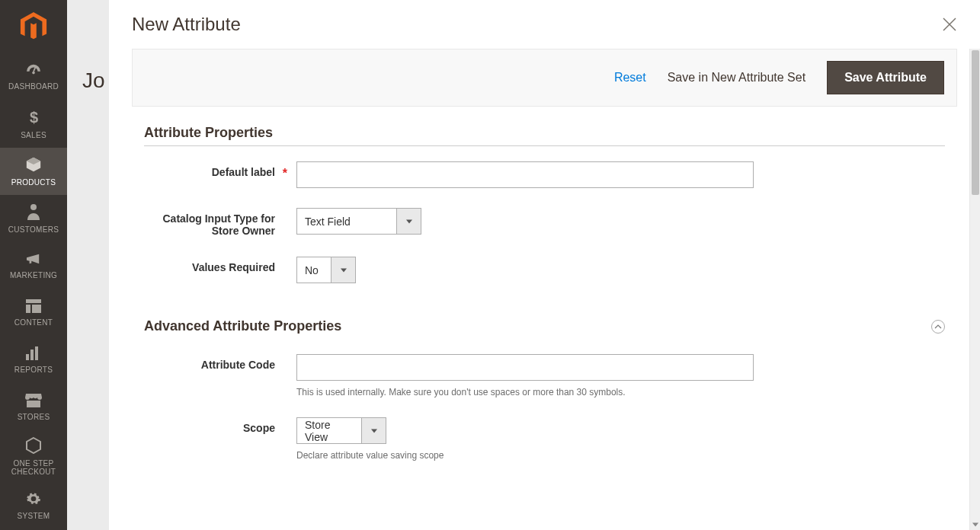 The image size is (980, 530). What do you see at coordinates (359, 221) in the screenshot?
I see `input-type-select: Text Field` at bounding box center [359, 221].